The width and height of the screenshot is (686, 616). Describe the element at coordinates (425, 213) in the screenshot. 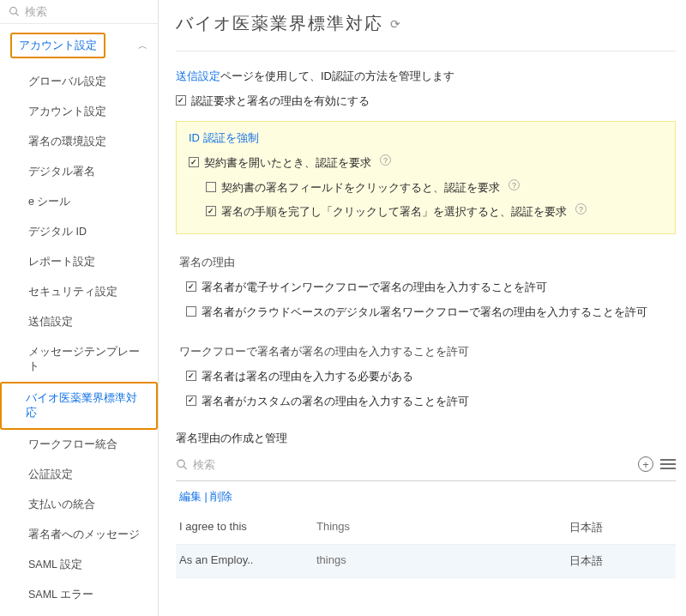

I see `enforce-click-to-sign-checkbox: 署名の手順を完了し「クリックして署名」を選択すると、認証を要求 ?` at that location.